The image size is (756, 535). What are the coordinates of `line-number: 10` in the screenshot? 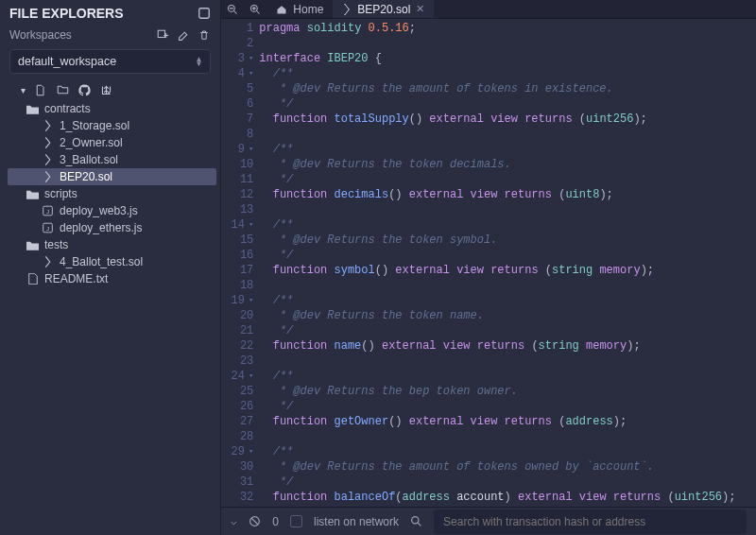 It's located at (237, 164).